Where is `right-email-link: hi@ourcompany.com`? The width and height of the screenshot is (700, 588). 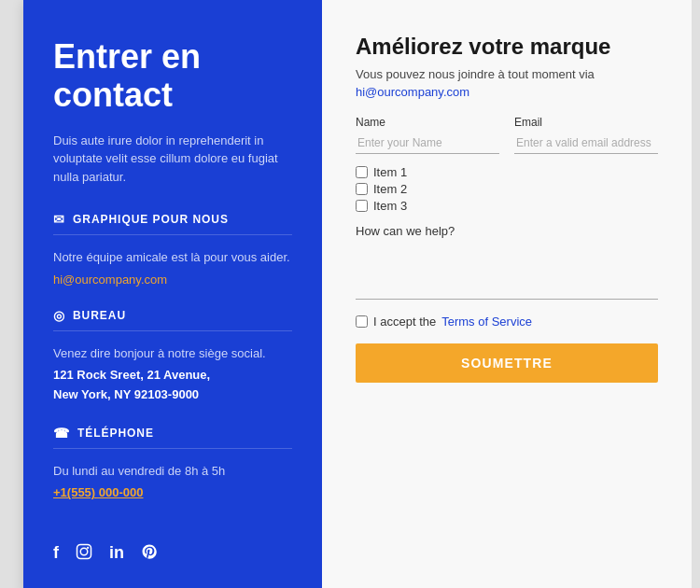 right-email-link: hi@ourcompany.com is located at coordinates (507, 91).